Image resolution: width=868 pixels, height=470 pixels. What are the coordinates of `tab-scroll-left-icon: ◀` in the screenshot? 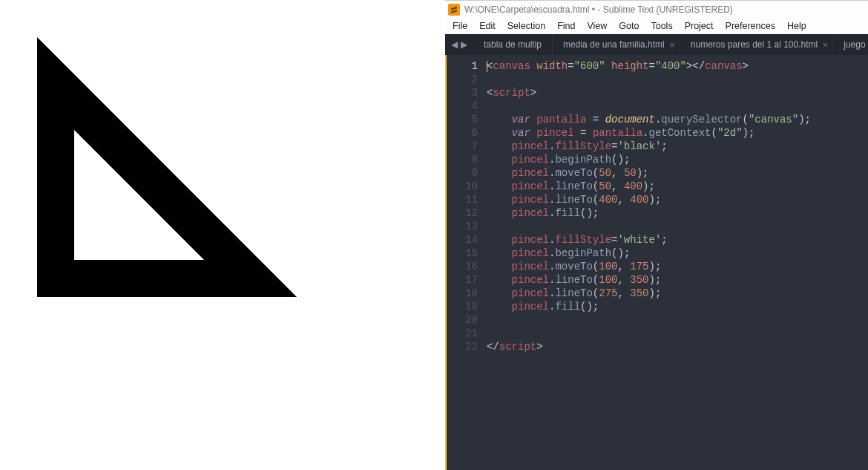 It's located at (454, 45).